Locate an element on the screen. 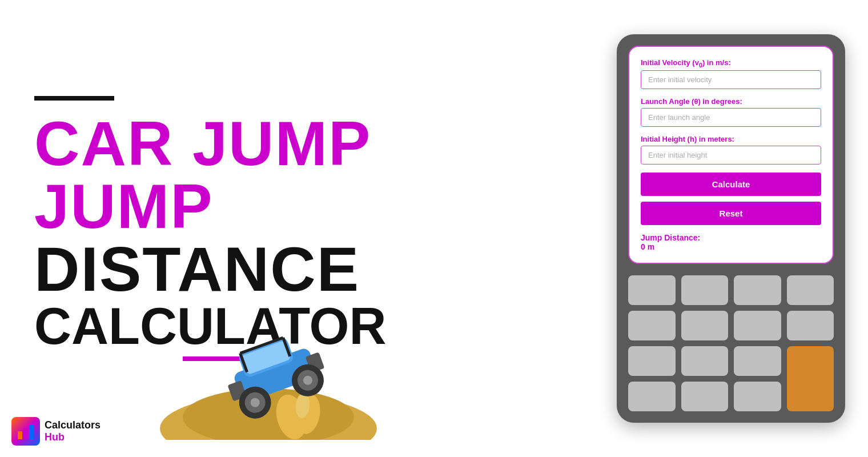 The image size is (868, 457). height-label: Initial Height (h) in meters: is located at coordinates (731, 139).